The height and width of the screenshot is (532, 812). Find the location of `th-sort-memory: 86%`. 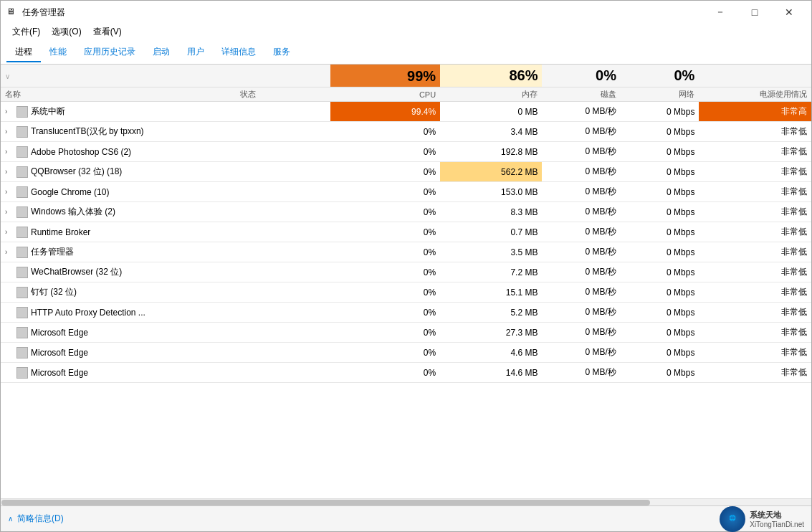

th-sort-memory: 86% is located at coordinates (491, 76).